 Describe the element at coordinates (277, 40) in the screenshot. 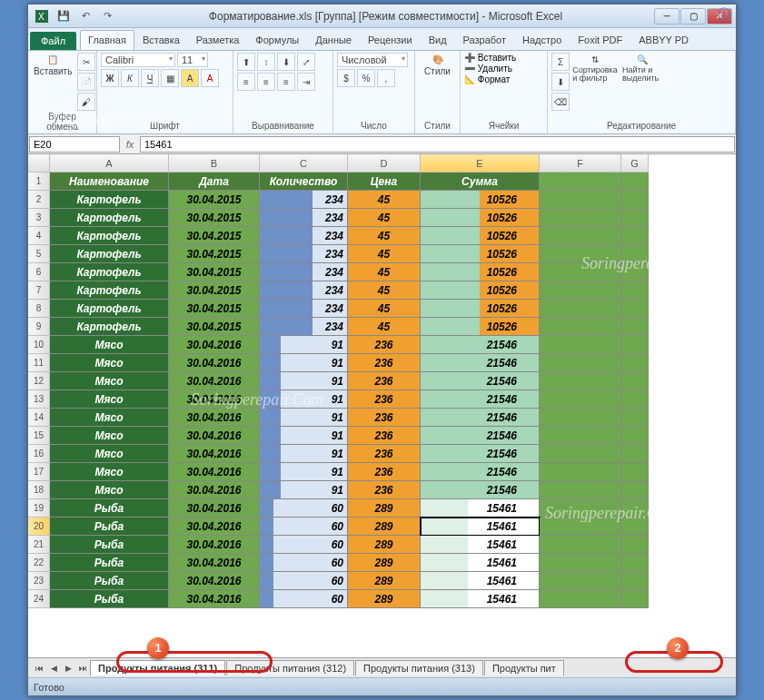

I see `ribbon-tab: Формулы` at that location.